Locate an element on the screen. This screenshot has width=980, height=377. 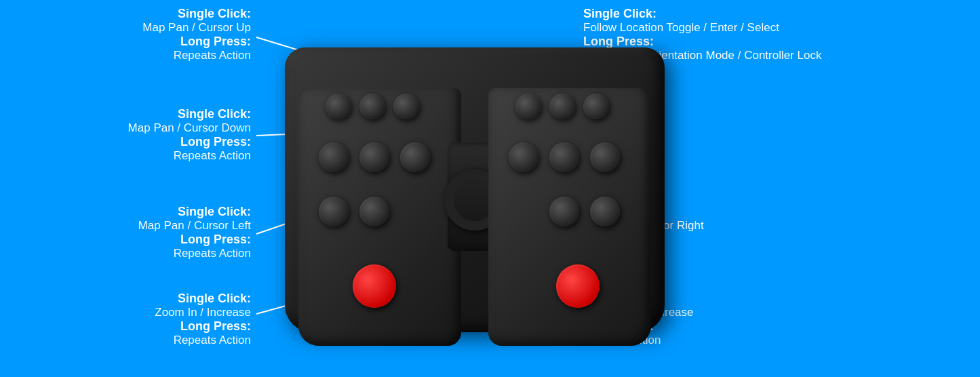
controller-right-section is located at coordinates (570, 217).